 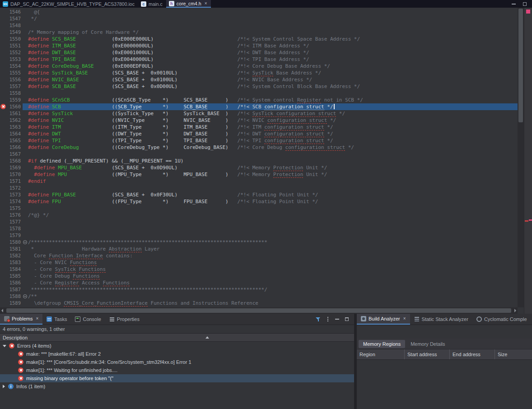 I want to click on editor-tab-main-c: cmain.c, so click(x=152, y=4).